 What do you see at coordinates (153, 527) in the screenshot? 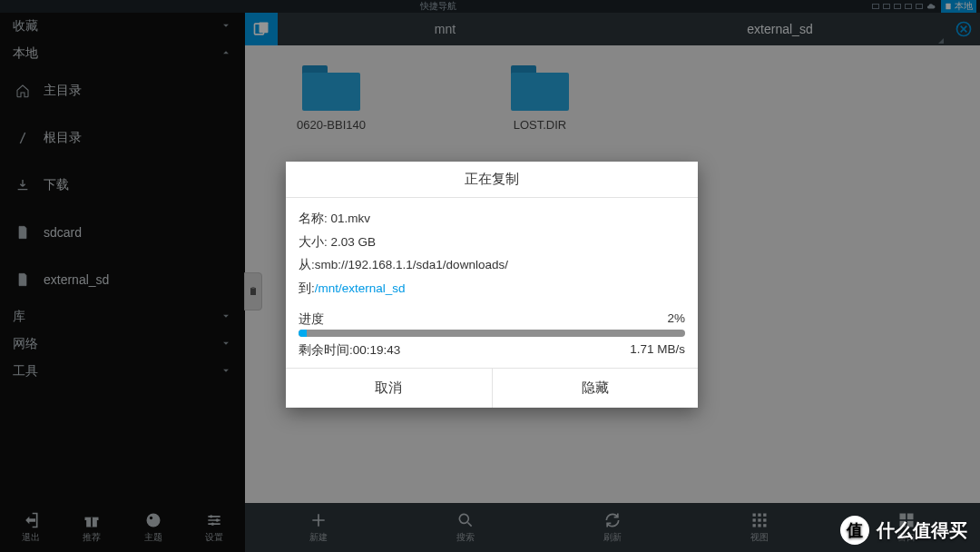
I see `theme-button: 主题` at bounding box center [153, 527].